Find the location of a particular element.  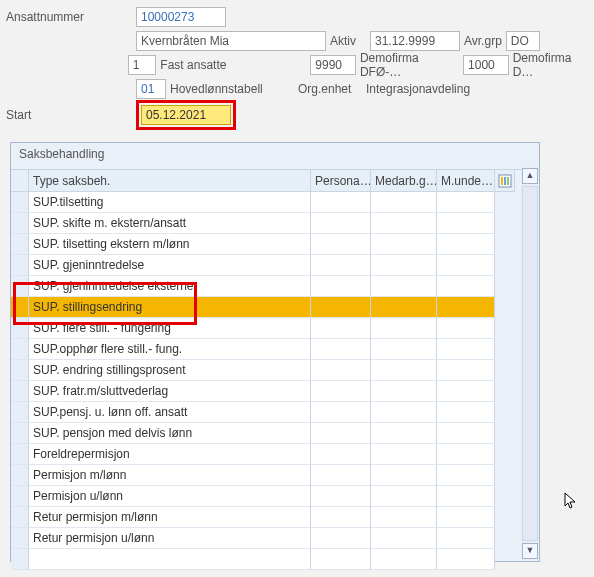

col-munde: M.unde… is located at coordinates (466, 181).